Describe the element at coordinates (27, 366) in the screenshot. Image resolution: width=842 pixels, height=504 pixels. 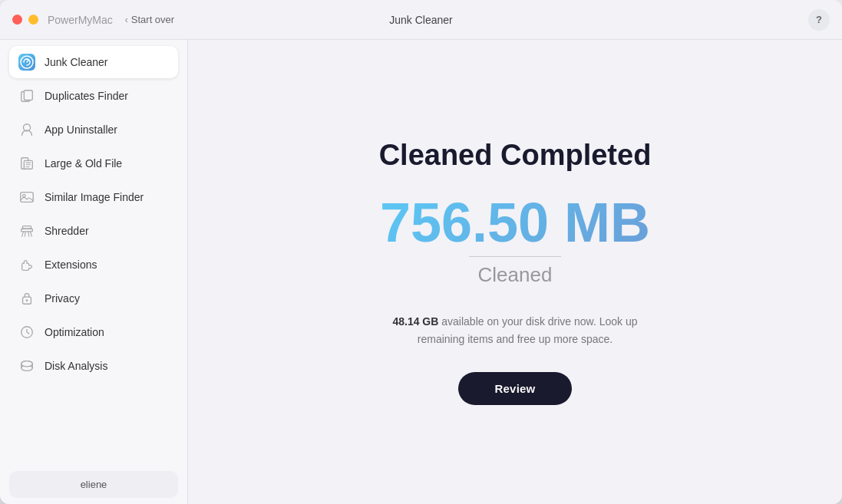
I see `disk-analysis-icon` at that location.